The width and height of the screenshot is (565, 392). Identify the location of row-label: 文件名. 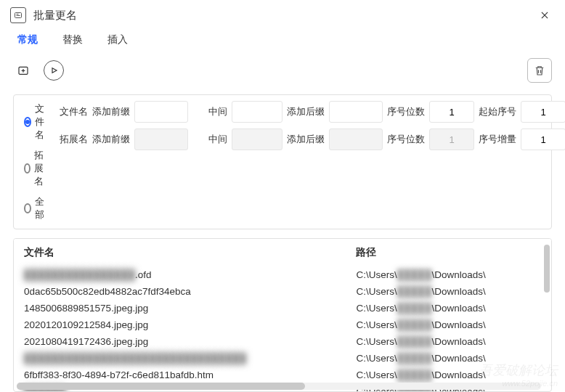
(70, 112).